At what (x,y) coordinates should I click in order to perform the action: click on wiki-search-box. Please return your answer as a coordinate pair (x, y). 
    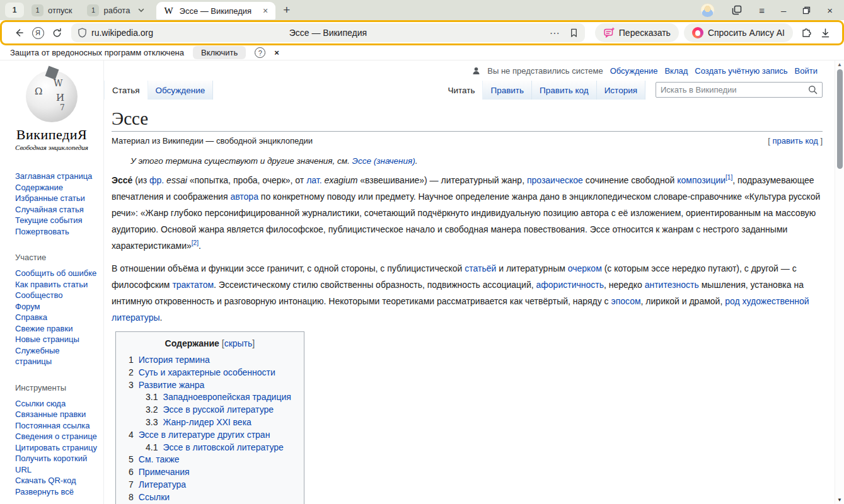
    Looking at the image, I should click on (739, 89).